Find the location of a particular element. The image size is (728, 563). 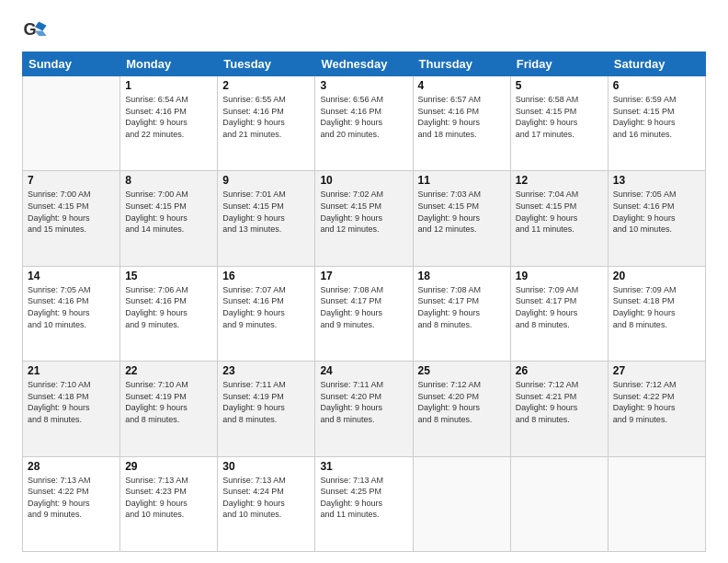

calendar-cell: 4Sunrise: 6:57 AM Sunset: 4:16 PM Daylig… is located at coordinates (461, 123).